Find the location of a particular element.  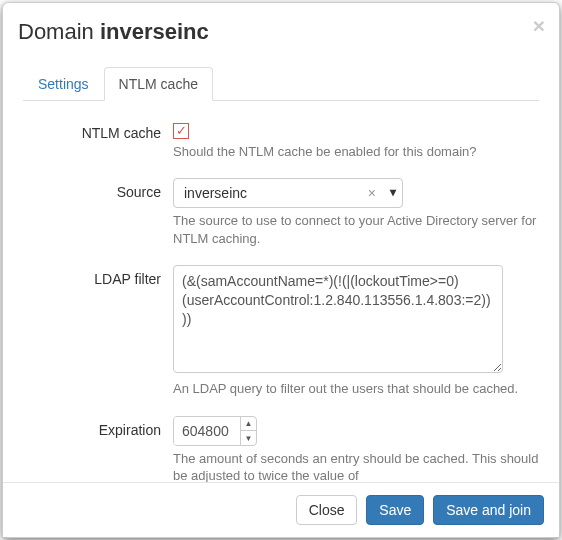

close-icon: × is located at coordinates (539, 26).